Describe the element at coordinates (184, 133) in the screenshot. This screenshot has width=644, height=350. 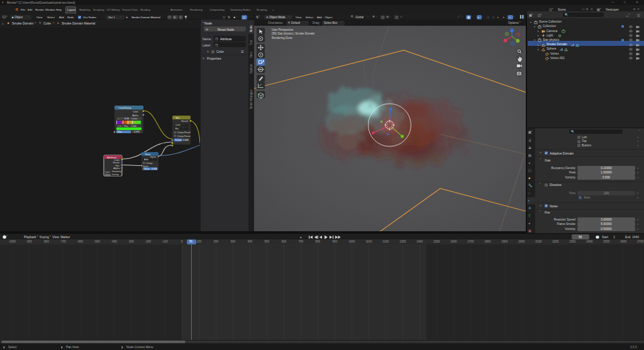
I see `svg-text: Clamp Result` at that location.